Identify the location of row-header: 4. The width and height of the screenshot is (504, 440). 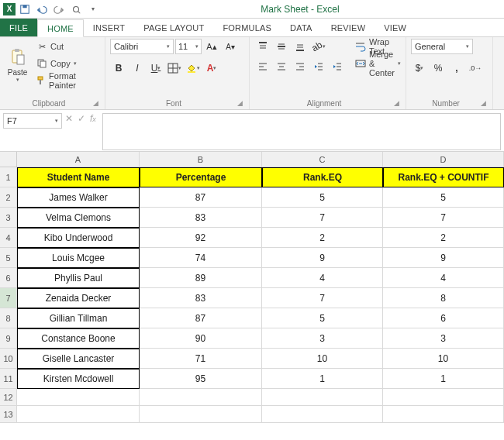
(9, 238).